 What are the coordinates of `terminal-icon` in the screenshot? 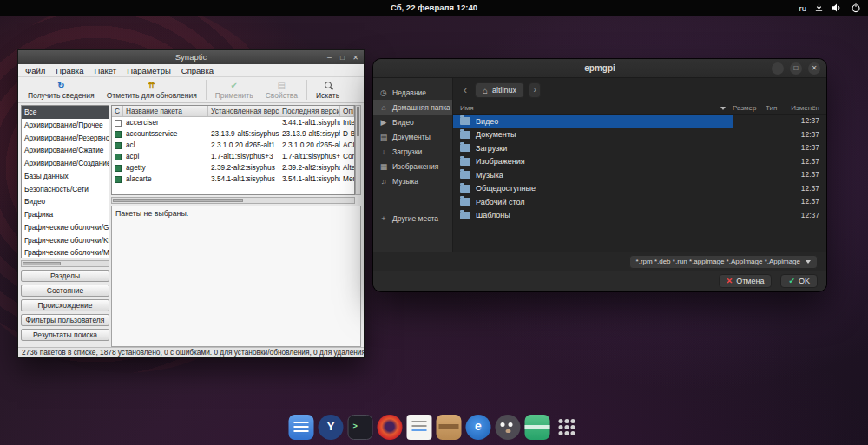 It's located at (361, 427).